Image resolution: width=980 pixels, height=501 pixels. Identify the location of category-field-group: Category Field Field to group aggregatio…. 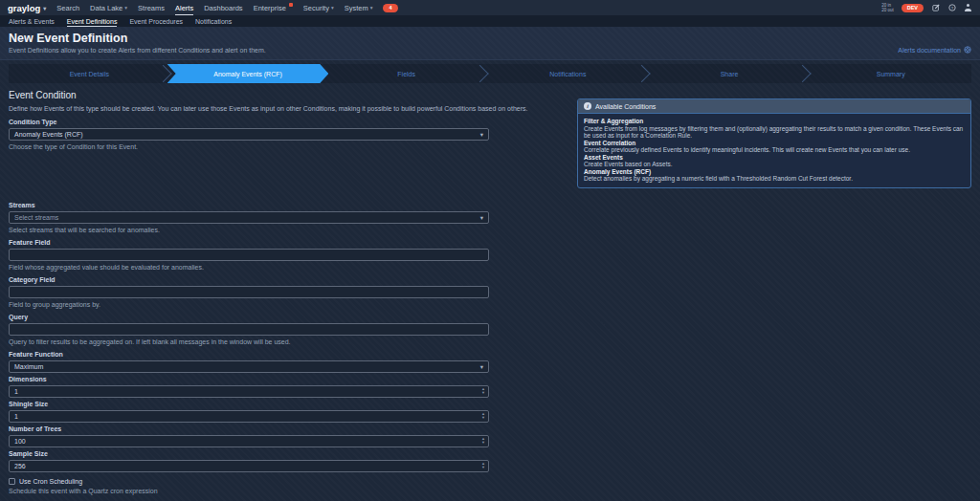
(249, 293).